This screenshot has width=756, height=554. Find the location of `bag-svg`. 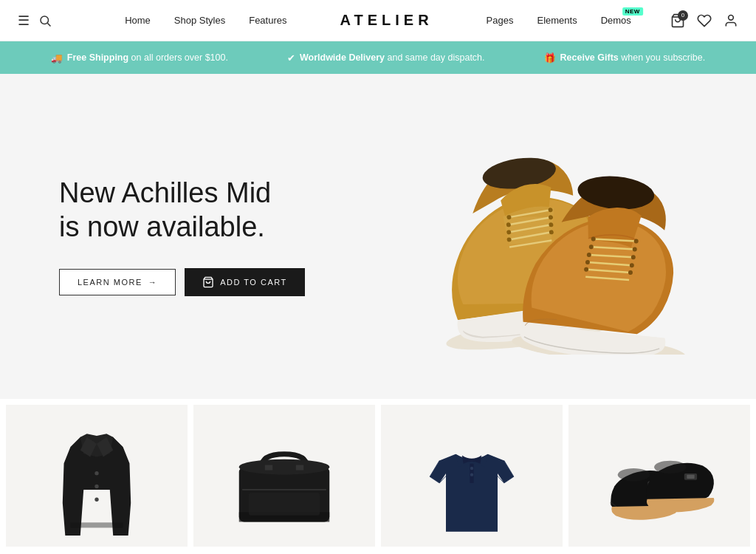

bag-svg is located at coordinates (284, 483).